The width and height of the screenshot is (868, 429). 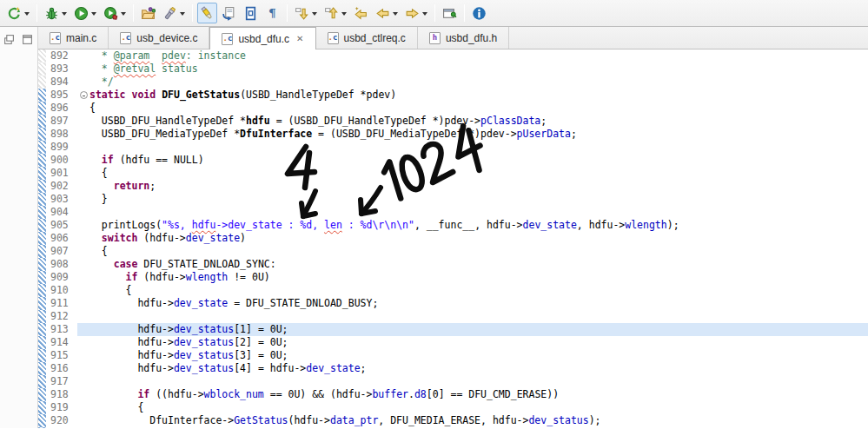 What do you see at coordinates (454, 160) in the screenshot?
I see `code-line-900: 900 if (hdfu == NULL)` at bounding box center [454, 160].